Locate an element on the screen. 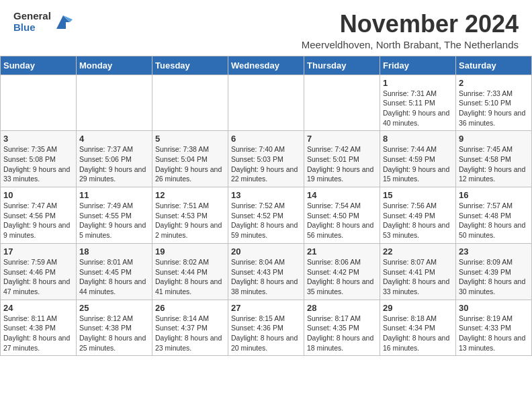 This screenshot has height=411, width=532. day-number: 16 is located at coordinates (494, 195).